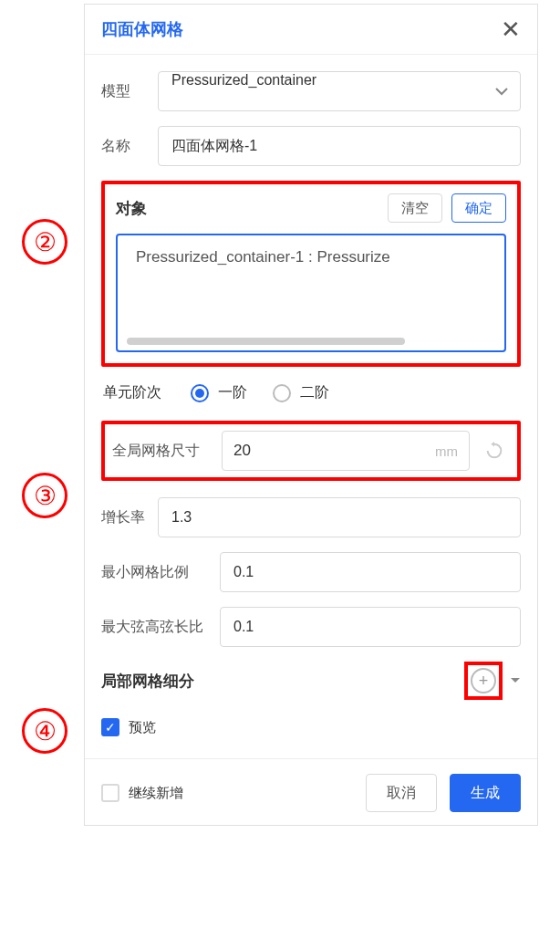 Image resolution: width=560 pixels, height=928 pixels. I want to click on object-section-head: 对象 清空 确定, so click(311, 208).